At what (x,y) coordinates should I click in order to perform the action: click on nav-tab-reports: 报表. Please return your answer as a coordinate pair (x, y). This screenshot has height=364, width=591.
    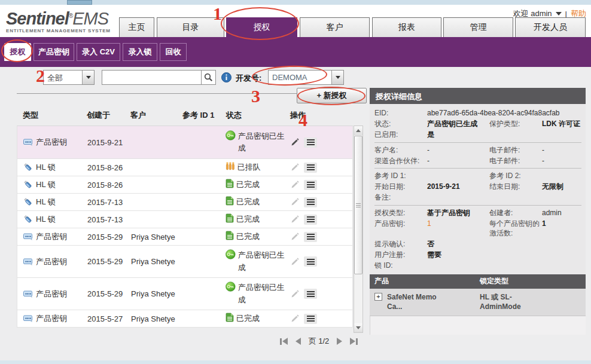
    Looking at the image, I should click on (407, 27).